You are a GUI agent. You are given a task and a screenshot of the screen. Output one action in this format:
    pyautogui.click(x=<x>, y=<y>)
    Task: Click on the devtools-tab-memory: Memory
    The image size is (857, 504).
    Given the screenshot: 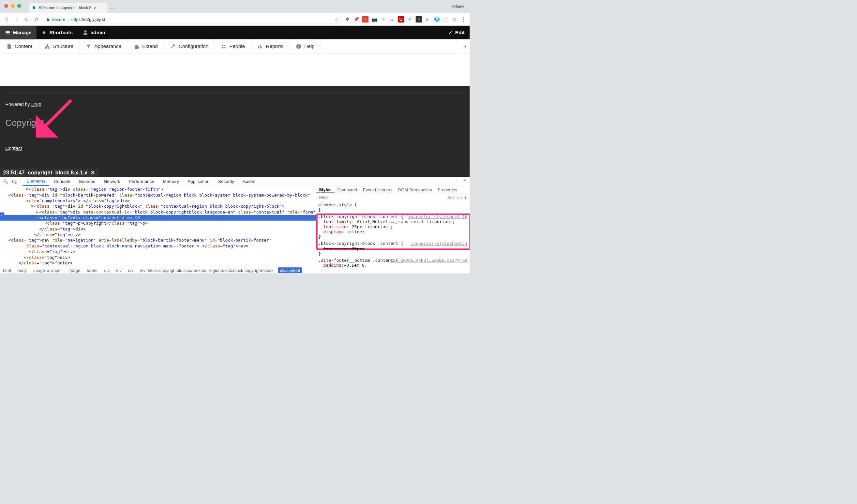 What is the action you would take?
    pyautogui.click(x=171, y=182)
    